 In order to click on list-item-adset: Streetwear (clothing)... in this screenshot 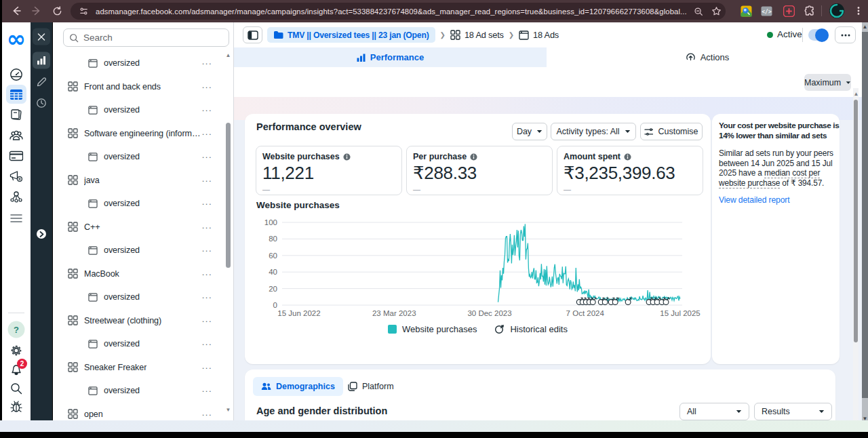, I will do `click(138, 321)`.